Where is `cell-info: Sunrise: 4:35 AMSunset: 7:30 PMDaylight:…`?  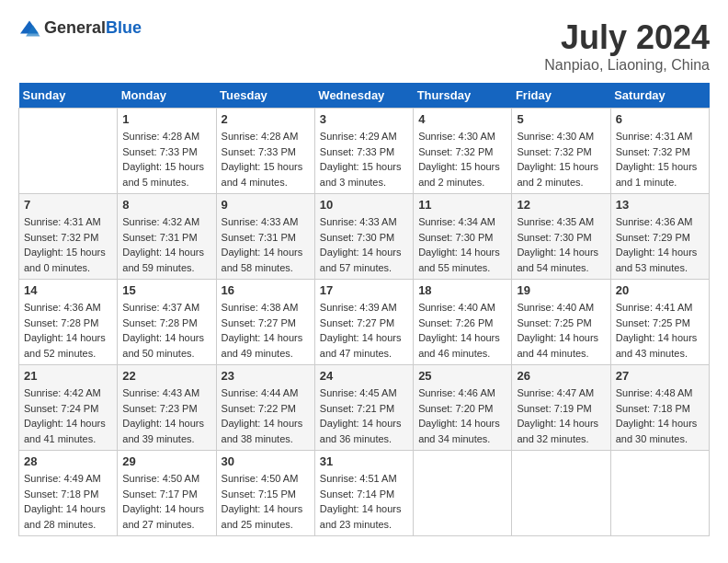 cell-info: Sunrise: 4:35 AMSunset: 7:30 PMDaylight:… is located at coordinates (561, 245).